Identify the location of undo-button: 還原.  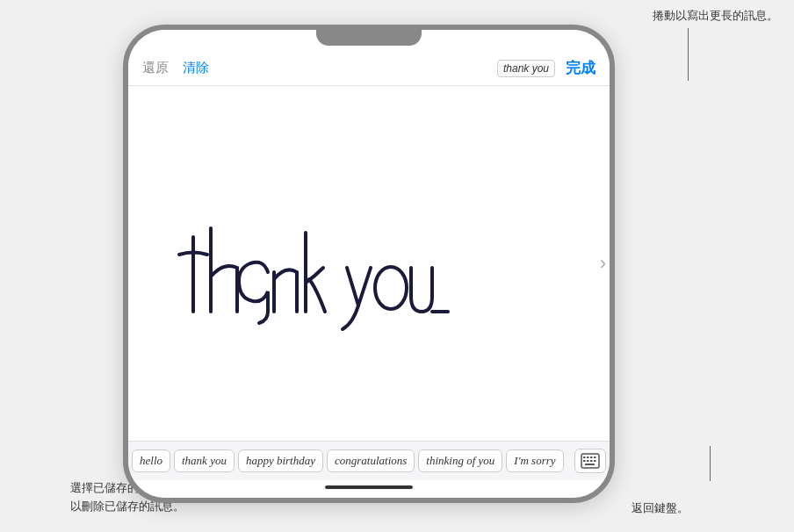
(155, 68).